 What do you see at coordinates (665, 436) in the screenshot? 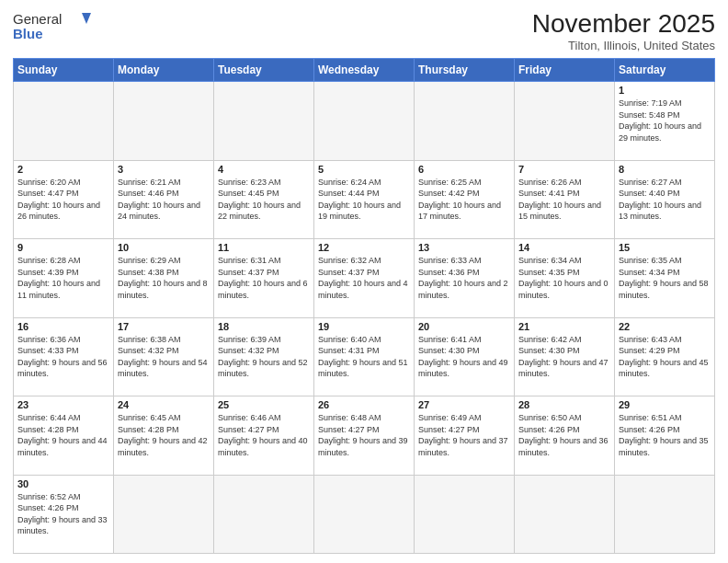
I see `calendar-day-cell: 29Sunrise: 6:51 AM Sunset: 4:26 PM Dayli…` at bounding box center [665, 436].